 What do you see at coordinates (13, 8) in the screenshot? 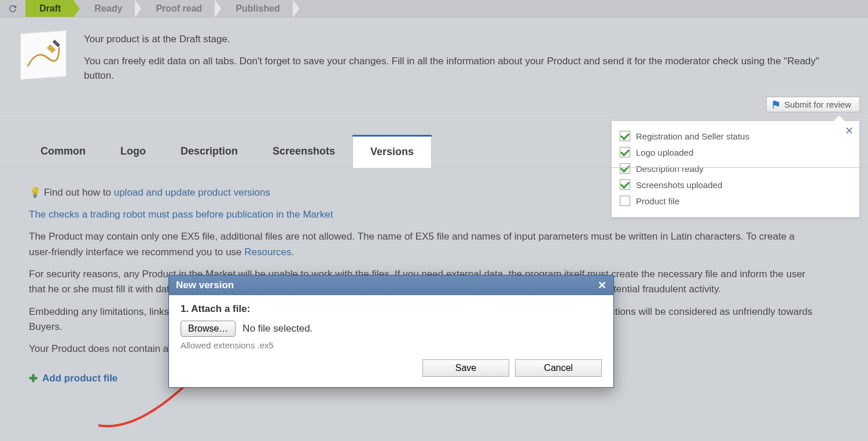
I see `refresh-icon` at bounding box center [13, 8].